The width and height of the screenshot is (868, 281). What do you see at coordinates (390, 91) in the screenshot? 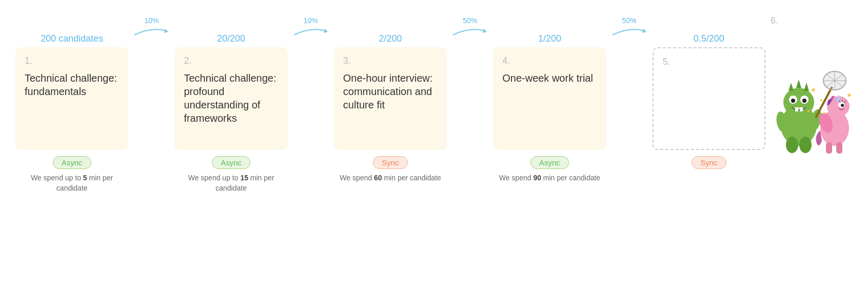
I see `stage-3-title: One-hour interview: communication and cu…` at bounding box center [390, 91].